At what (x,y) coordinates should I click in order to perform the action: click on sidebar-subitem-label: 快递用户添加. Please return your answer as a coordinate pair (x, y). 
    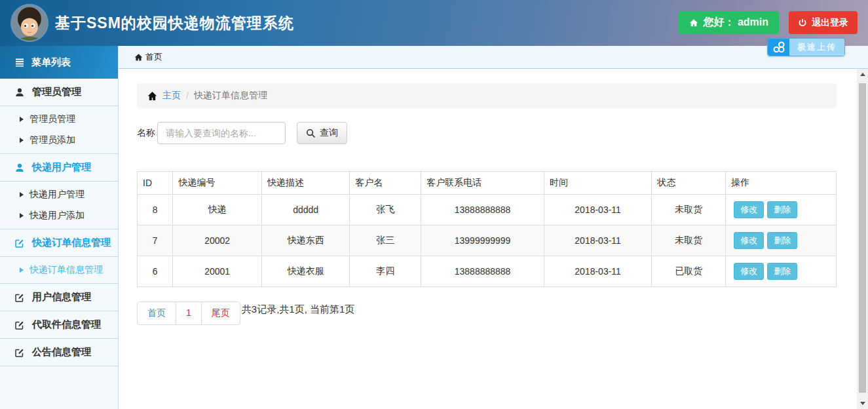
    Looking at the image, I should click on (57, 216).